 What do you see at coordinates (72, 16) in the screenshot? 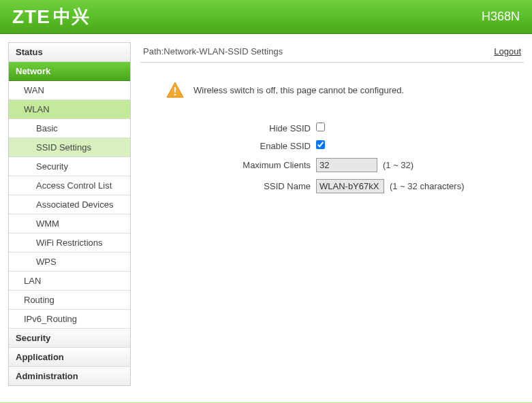
I see `brand-text-cn: 中兴` at bounding box center [72, 16].